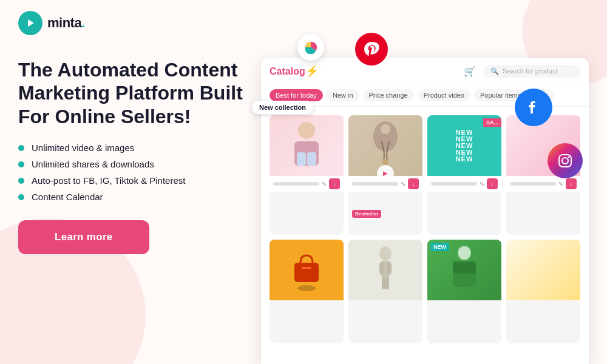 This screenshot has width=607, height=364. Describe the element at coordinates (134, 197) in the screenshot. I see `list-item: Content Calendar` at that location.